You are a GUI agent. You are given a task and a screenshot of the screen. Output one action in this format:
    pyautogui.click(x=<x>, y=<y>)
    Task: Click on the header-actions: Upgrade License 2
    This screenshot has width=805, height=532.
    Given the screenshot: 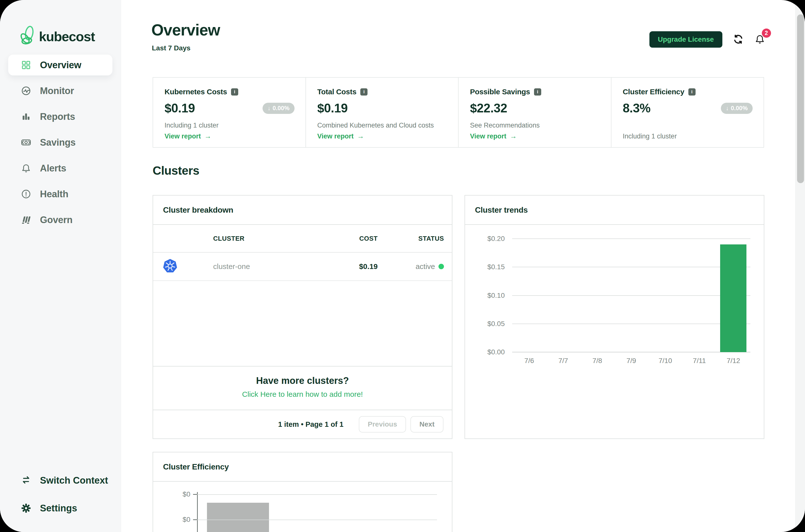 What is the action you would take?
    pyautogui.click(x=708, y=39)
    